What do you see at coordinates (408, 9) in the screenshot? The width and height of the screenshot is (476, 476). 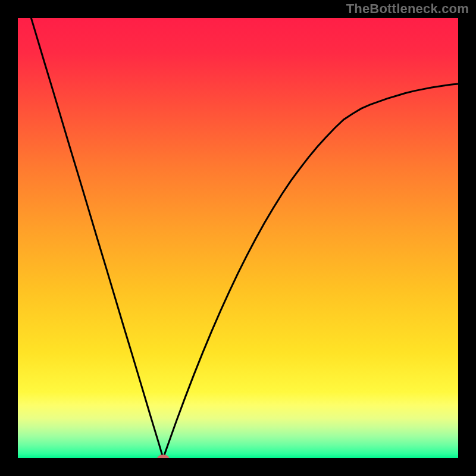 I see `watermark-text: TheBottleneck.com` at bounding box center [408, 9].